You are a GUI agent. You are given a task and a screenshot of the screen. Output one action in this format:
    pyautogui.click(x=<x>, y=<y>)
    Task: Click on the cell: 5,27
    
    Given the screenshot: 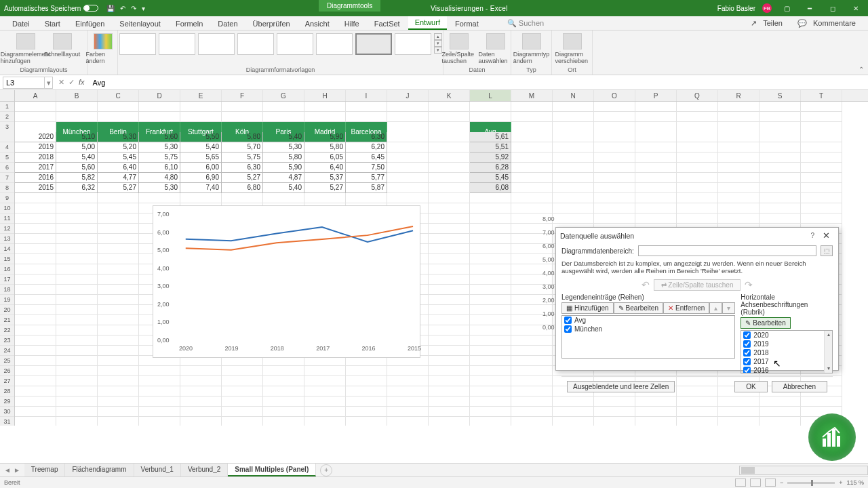 What is the action you would take?
    pyautogui.click(x=118, y=188)
    